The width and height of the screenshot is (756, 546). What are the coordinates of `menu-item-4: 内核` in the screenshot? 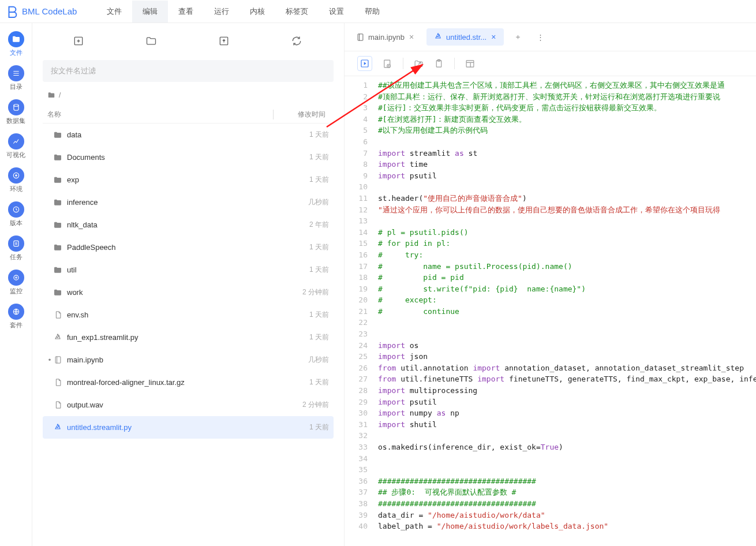 It's located at (257, 12).